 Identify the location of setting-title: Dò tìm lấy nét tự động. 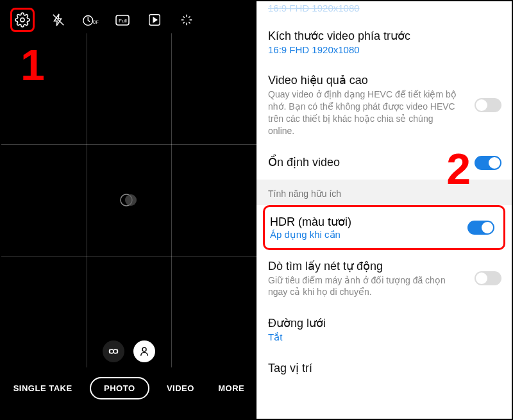
(384, 266).